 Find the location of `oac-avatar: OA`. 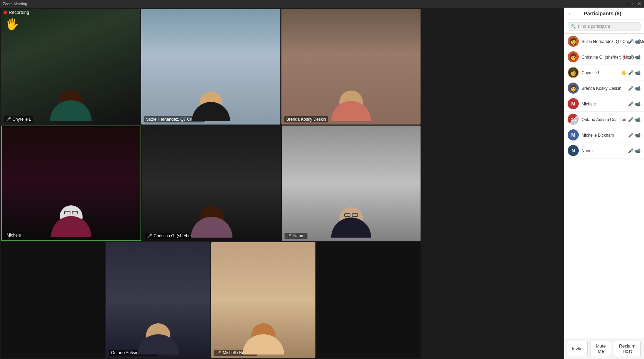

oac-avatar: OA is located at coordinates (573, 119).